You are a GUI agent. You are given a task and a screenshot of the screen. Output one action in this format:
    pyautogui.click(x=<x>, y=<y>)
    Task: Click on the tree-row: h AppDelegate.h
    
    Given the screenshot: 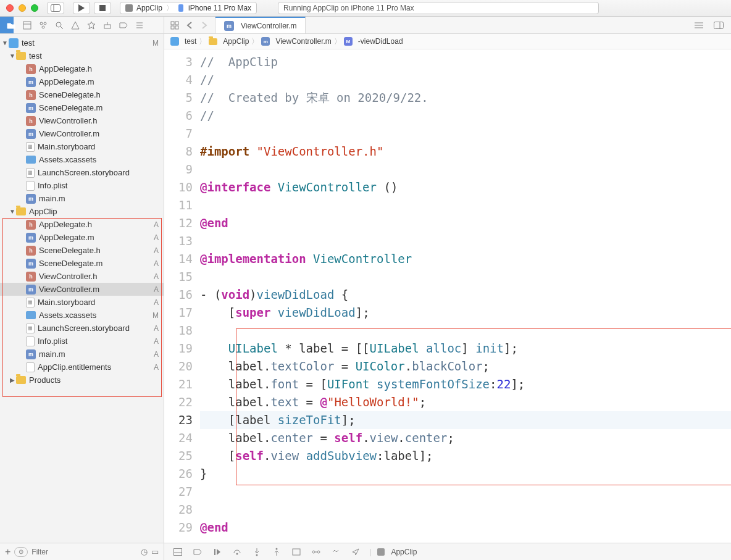 What is the action you would take?
    pyautogui.click(x=81, y=69)
    